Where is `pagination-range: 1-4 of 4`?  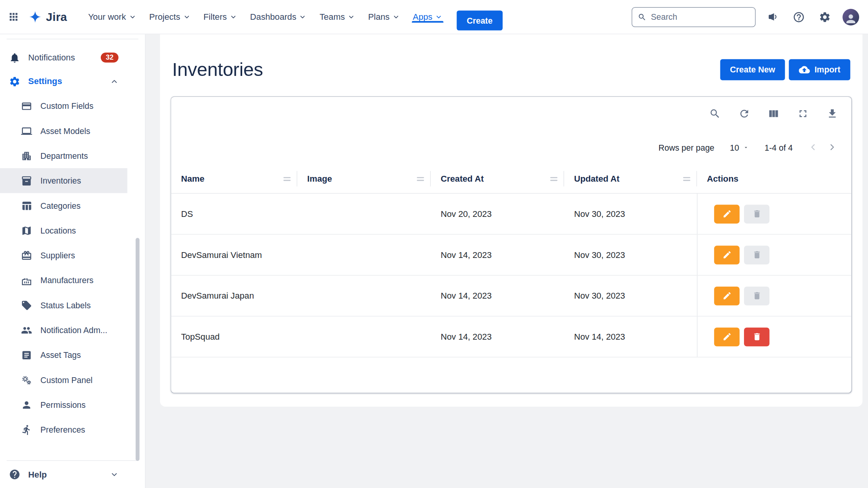 pagination-range: 1-4 of 4 is located at coordinates (779, 147).